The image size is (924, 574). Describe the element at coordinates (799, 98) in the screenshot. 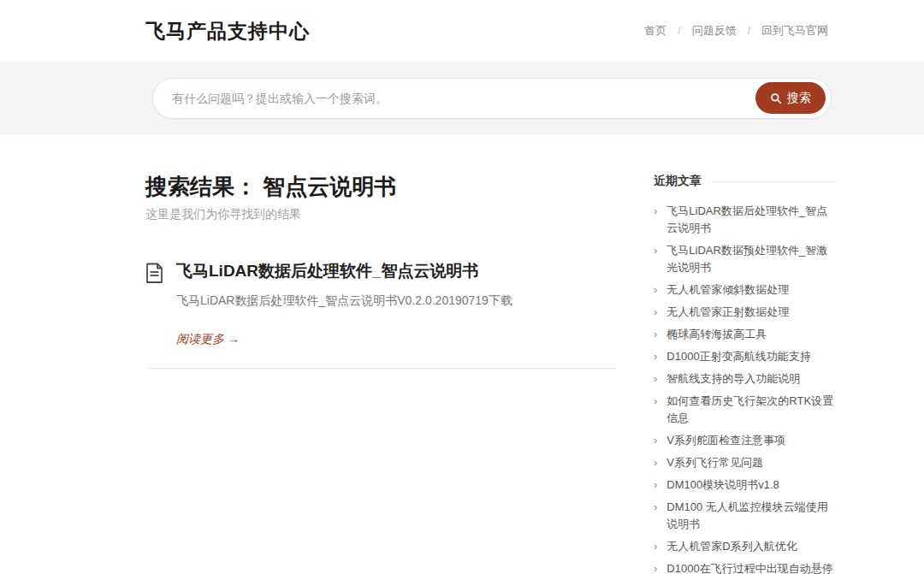

I see `search-button-label: 搜索` at that location.